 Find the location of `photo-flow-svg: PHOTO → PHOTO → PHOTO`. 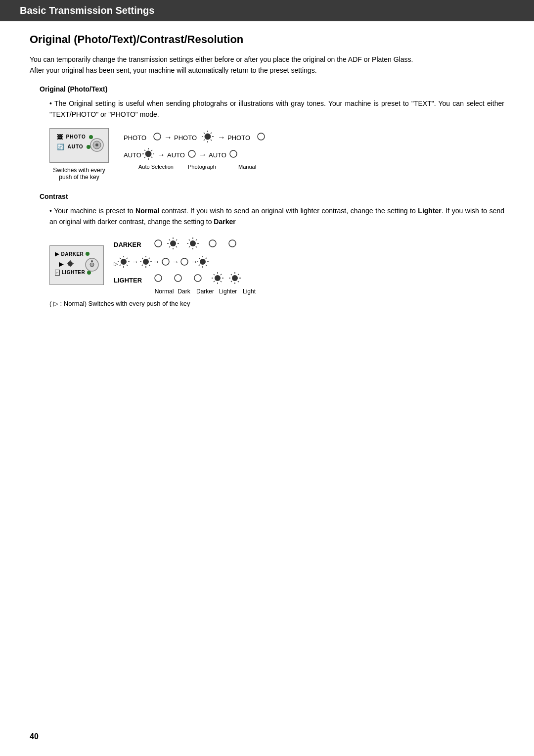

photo-flow-svg: PHOTO → PHOTO → PHOTO is located at coordinates (227, 150).